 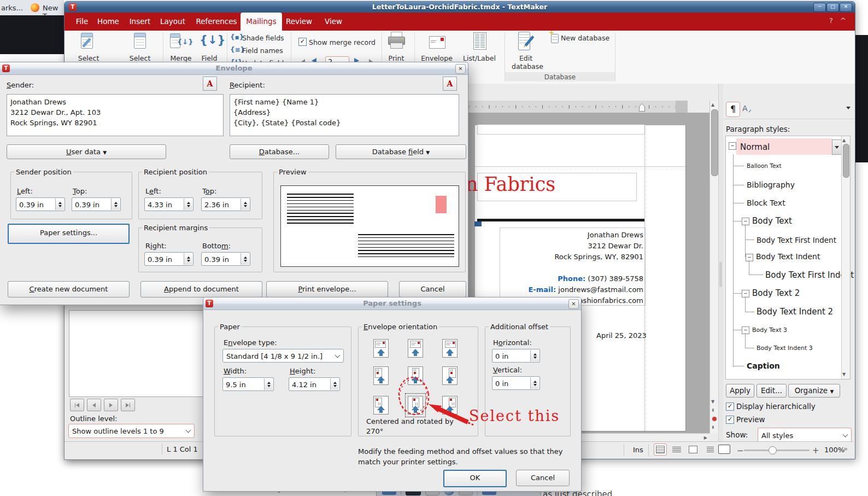 What do you see at coordinates (234, 69) in the screenshot?
I see `envelope-dialog-titlebar: T Envelope ✕` at bounding box center [234, 69].